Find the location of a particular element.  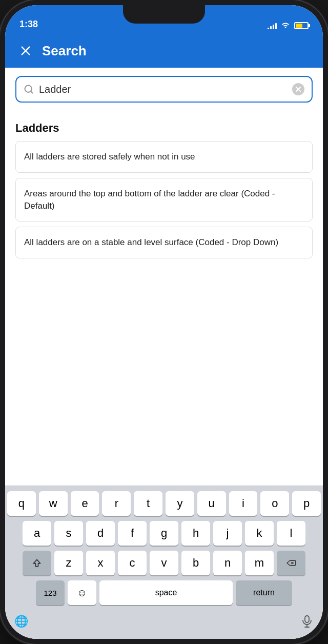

search-area is located at coordinates (164, 89).